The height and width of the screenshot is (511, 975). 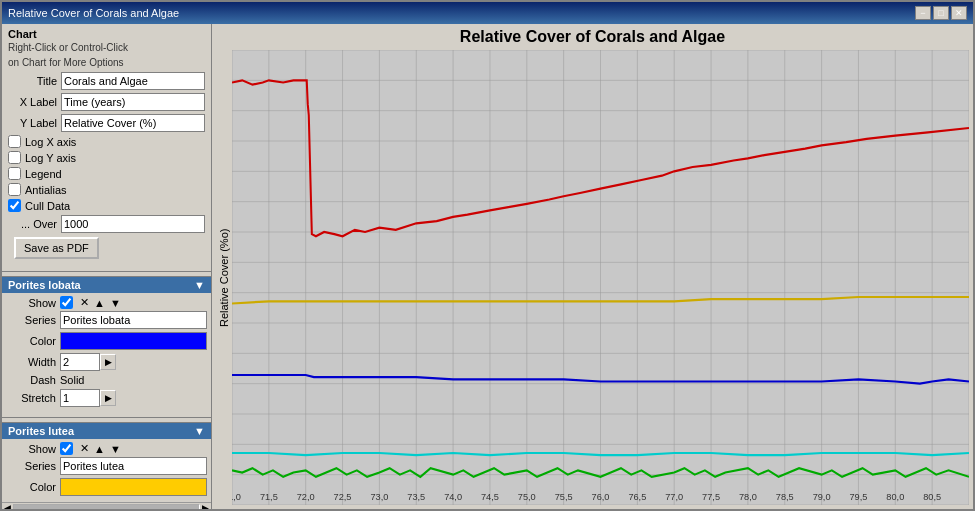 I want to click on series1-width-input, so click(x=80, y=362).